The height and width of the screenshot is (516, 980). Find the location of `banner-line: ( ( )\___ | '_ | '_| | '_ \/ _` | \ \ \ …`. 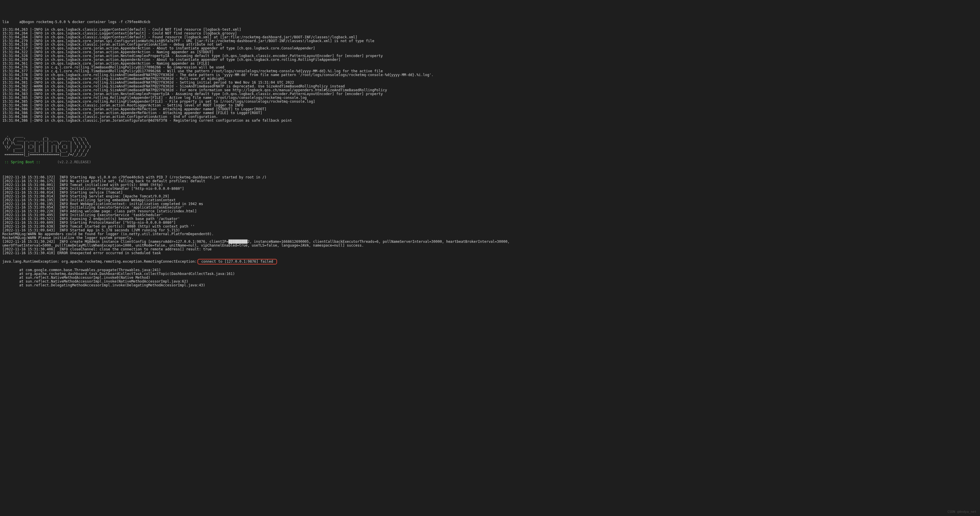

banner-line: ( ( )\___ | '_ | '_| | '_ \/ _` | \ \ \ … is located at coordinates (490, 143).